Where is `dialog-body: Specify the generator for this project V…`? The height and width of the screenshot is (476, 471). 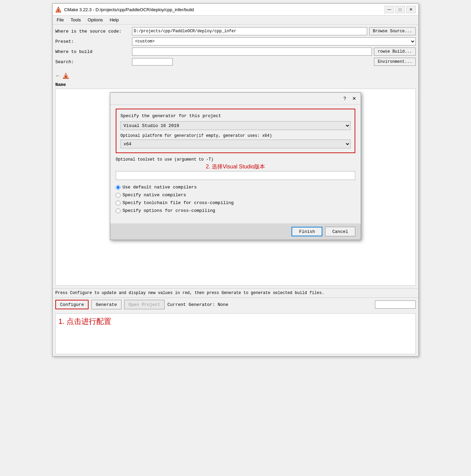
dialog-body: Specify the generator for this project V… is located at coordinates (236, 162).